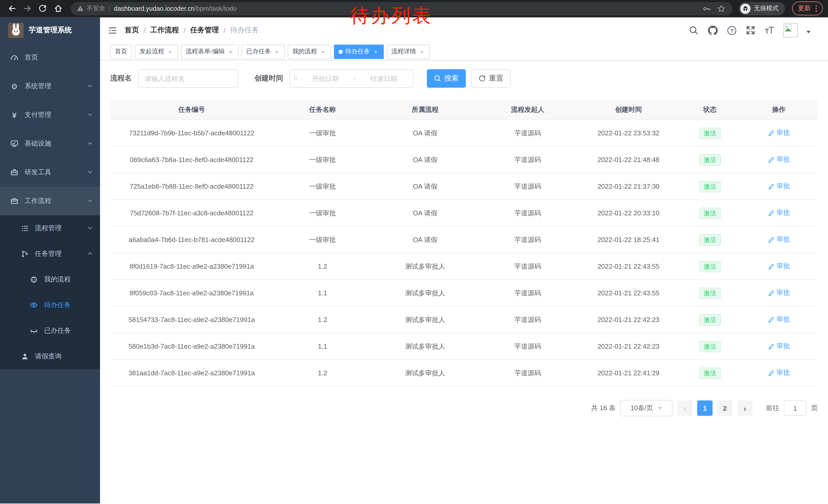  I want to click on sidebar-item-leave-query: 请假查询, so click(50, 356).